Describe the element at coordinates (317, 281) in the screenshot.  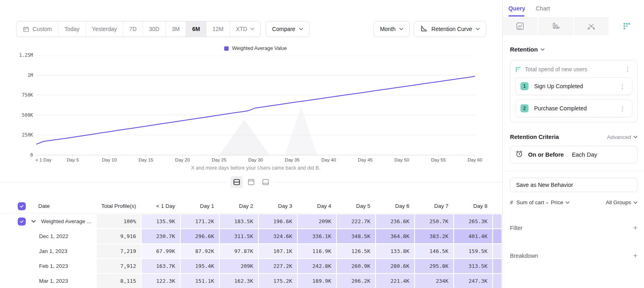
I see `retention-value-cell: 189.9K` at that location.